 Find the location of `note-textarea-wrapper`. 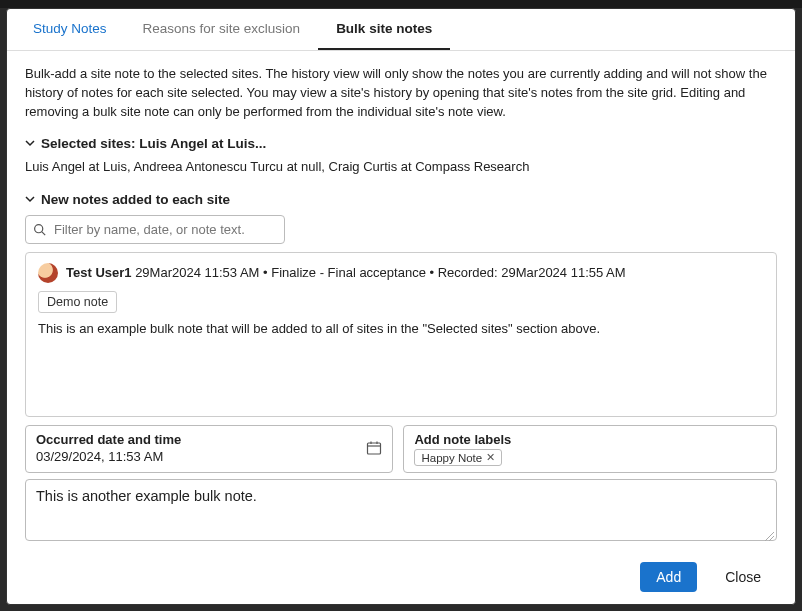

note-textarea-wrapper is located at coordinates (401, 512).